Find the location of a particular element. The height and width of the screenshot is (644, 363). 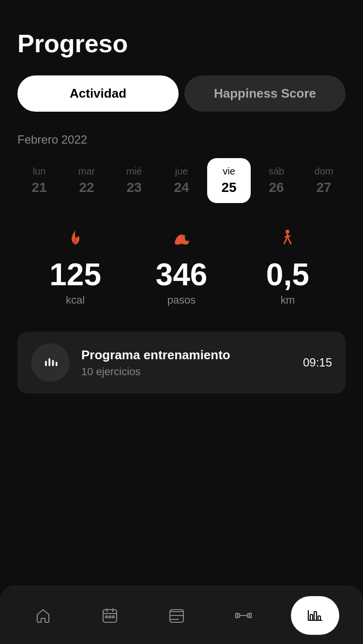

shoe-icon is located at coordinates (182, 241).